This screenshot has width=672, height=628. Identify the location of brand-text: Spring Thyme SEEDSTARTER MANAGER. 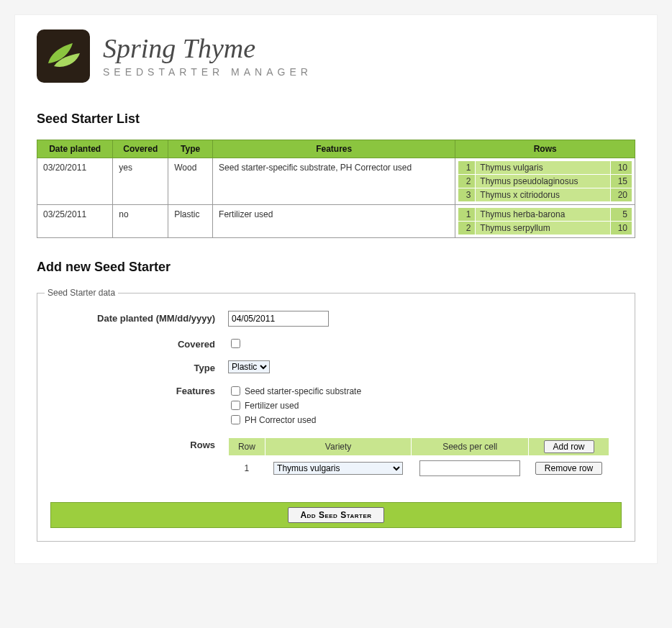
(207, 56).